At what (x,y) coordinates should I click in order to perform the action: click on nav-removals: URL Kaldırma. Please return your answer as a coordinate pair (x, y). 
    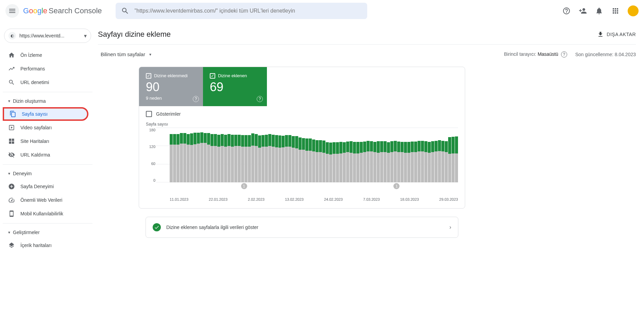
    Looking at the image, I should click on (46, 155).